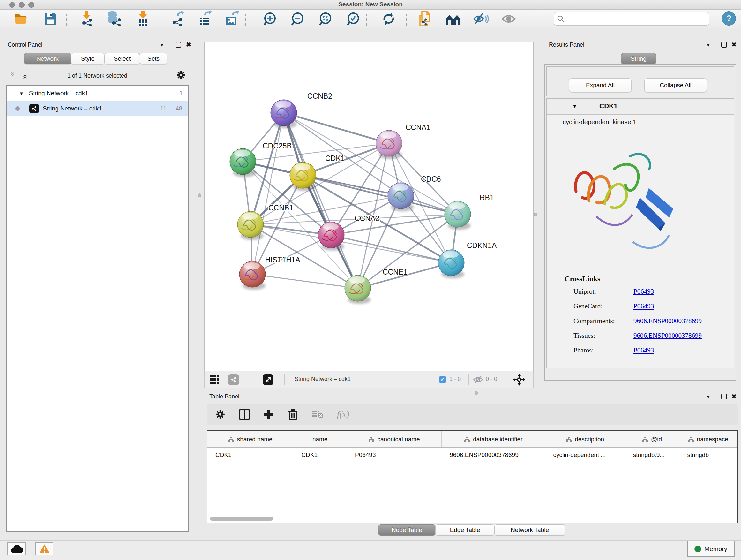 This screenshot has width=741, height=560. Describe the element at coordinates (215, 380) in the screenshot. I see `birdseye-grid-icon` at that location.